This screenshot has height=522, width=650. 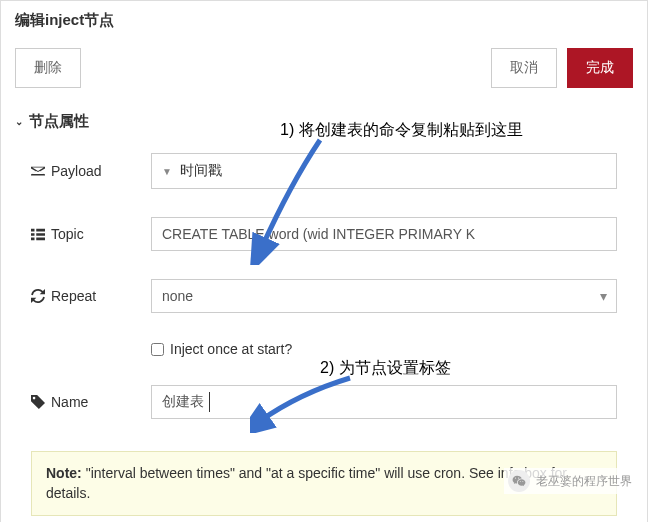 What do you see at coordinates (324, 122) in the screenshot?
I see `section-header: ⌄ 节点属性` at bounding box center [324, 122].